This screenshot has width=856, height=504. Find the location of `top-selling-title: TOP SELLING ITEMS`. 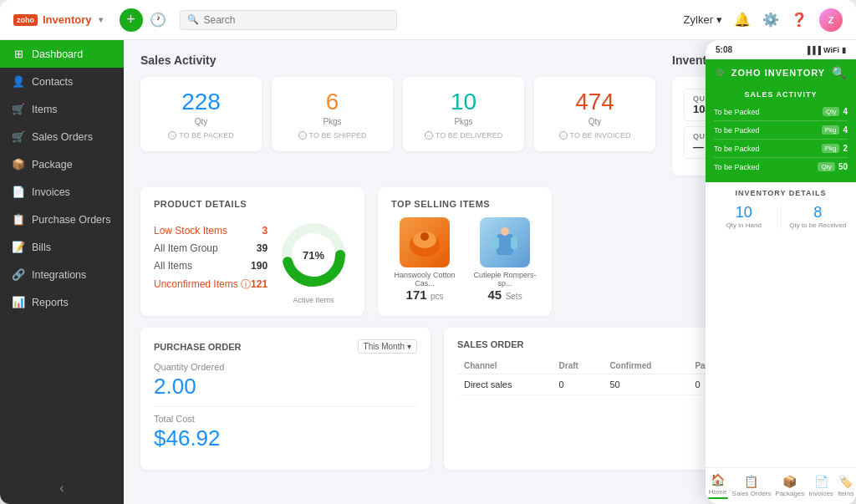

top-selling-title: TOP SELLING ITEMS is located at coordinates (465, 204).